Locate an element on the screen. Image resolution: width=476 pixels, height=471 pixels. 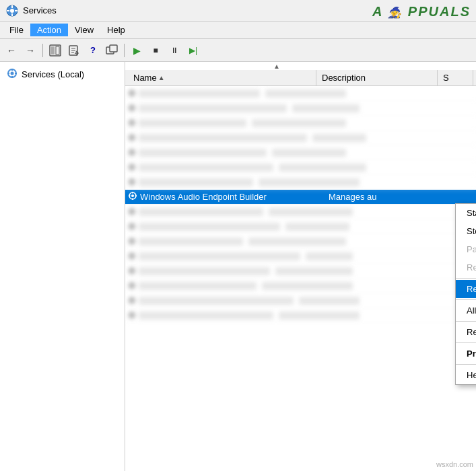
col-name: Name ▲ is located at coordinates (222, 78).